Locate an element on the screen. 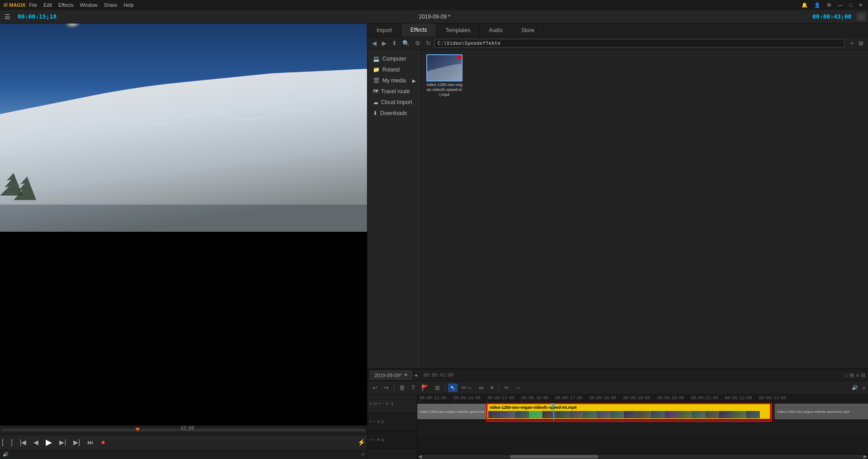 The height and width of the screenshot is (459, 868). scroll-left-button: ◀ is located at coordinates (420, 456).